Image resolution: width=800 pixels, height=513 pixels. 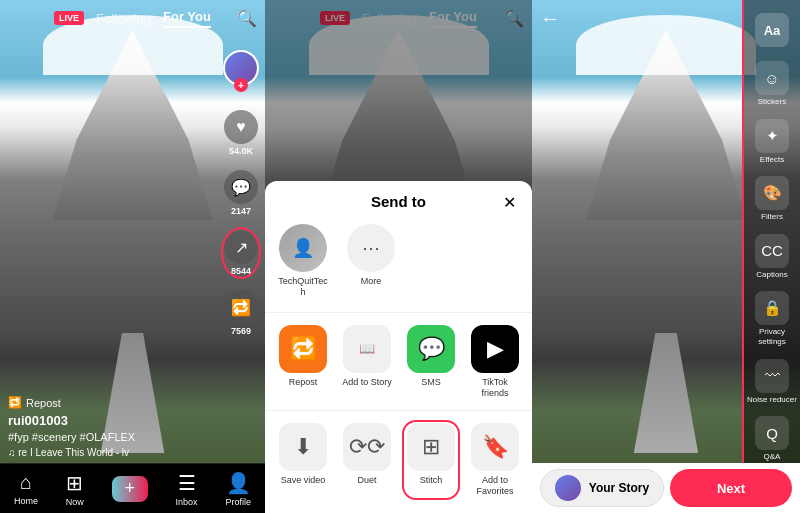 I want to click on modal-header: Send to ✕, so click(x=398, y=206).